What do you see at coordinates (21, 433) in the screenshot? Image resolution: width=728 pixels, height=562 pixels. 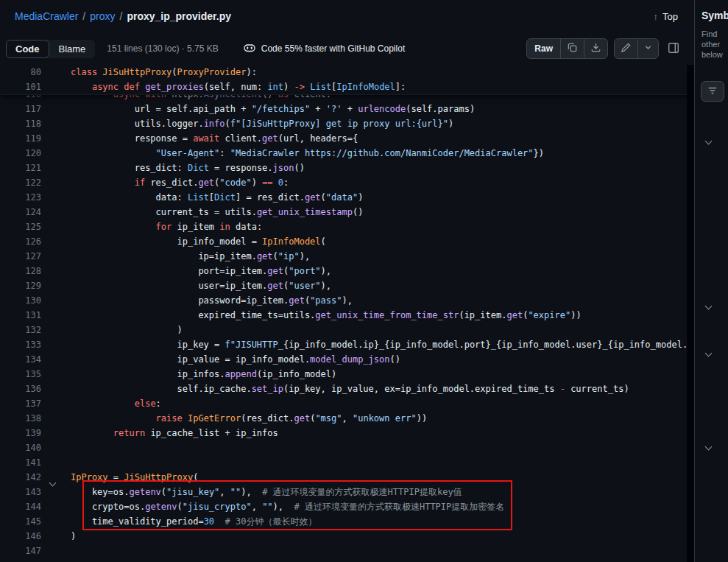 I see `line-number: 139` at bounding box center [21, 433].